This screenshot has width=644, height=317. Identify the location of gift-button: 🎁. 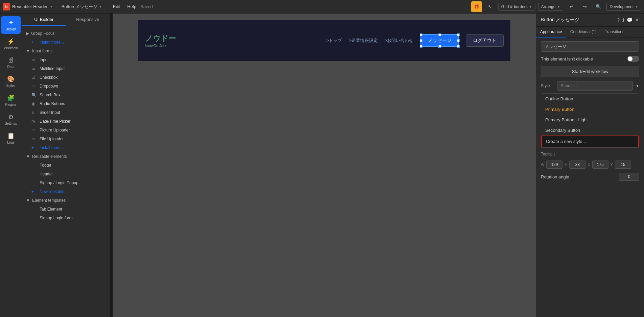
(477, 7).